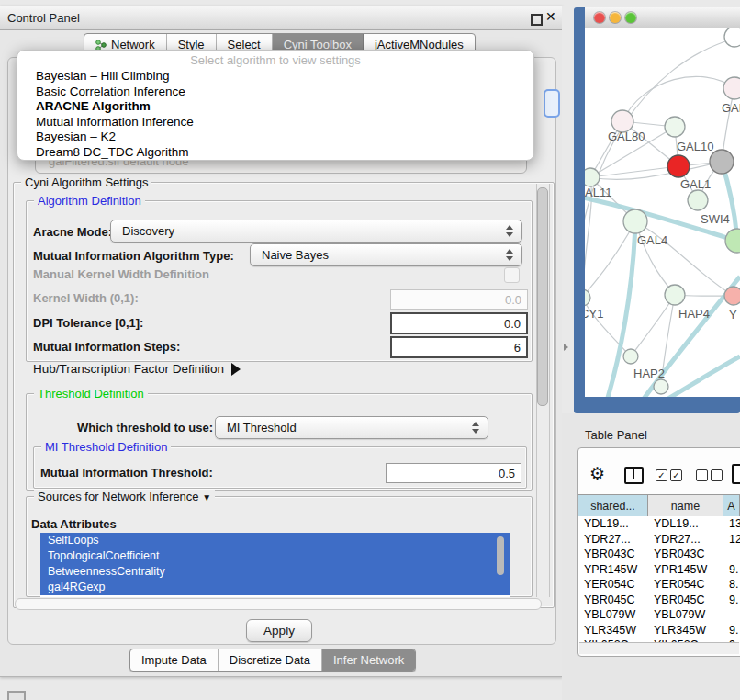  Describe the element at coordinates (686, 506) in the screenshot. I see `table-column-header: name` at that location.